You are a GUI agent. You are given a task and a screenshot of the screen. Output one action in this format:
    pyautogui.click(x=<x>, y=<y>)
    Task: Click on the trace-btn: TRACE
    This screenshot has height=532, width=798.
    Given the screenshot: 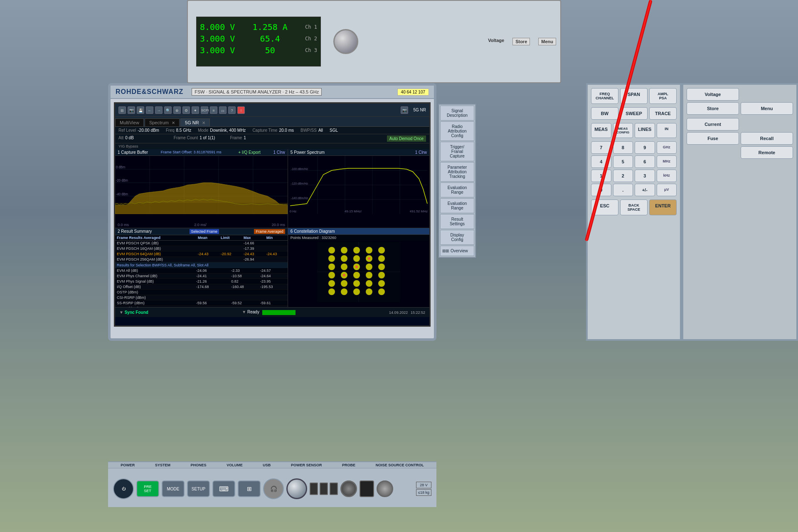 What is the action you would take?
    pyautogui.click(x=663, y=113)
    